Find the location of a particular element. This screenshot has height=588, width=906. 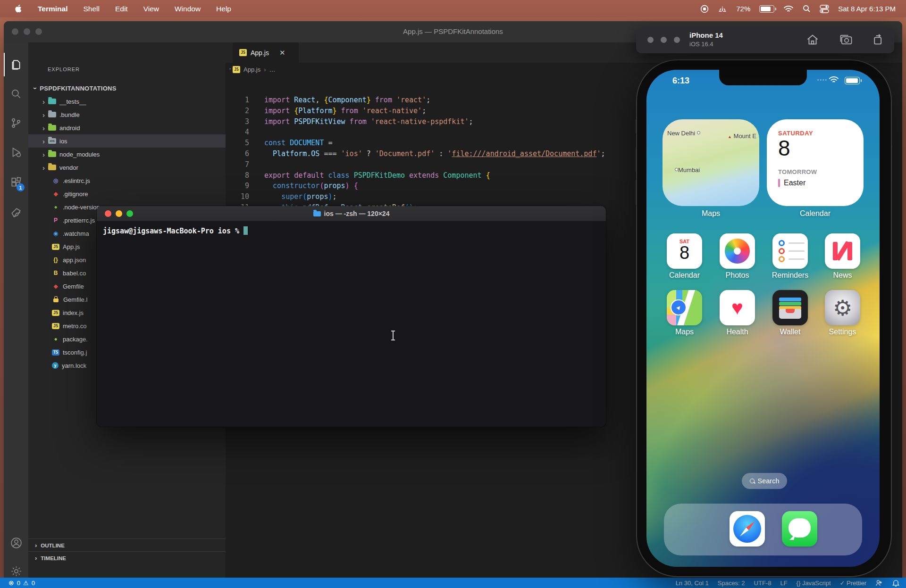

terminal-close-button is located at coordinates (108, 214).